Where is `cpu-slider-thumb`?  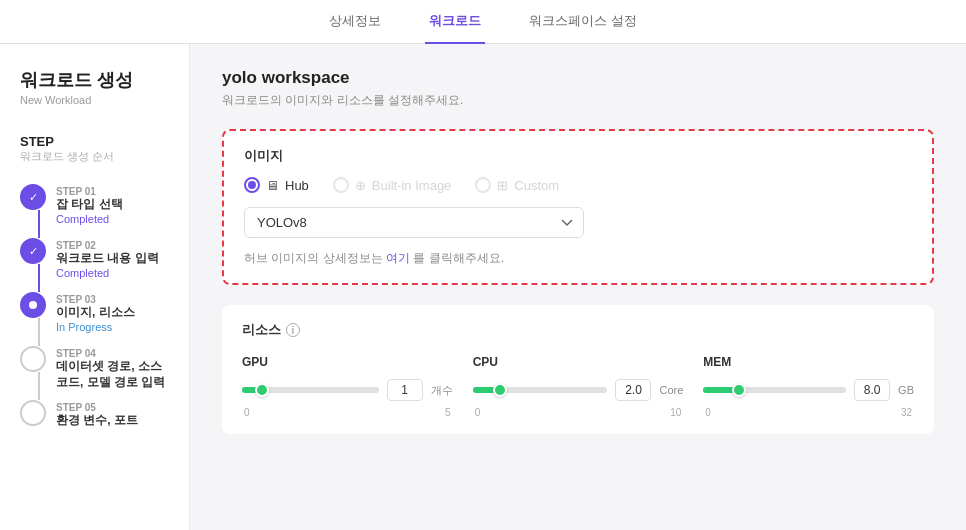
cpu-slider-thumb is located at coordinates (500, 390).